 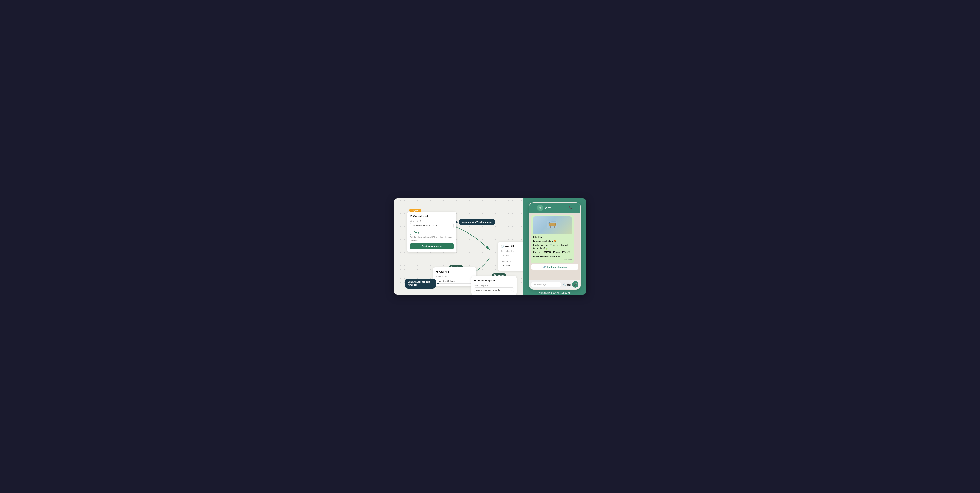 I want to click on scheduled-date-input, so click(x=512, y=256).